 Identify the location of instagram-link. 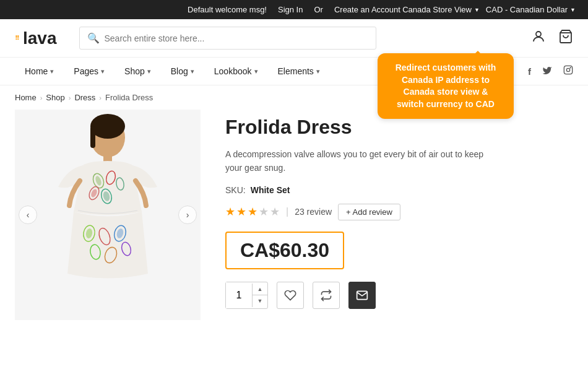
(568, 71).